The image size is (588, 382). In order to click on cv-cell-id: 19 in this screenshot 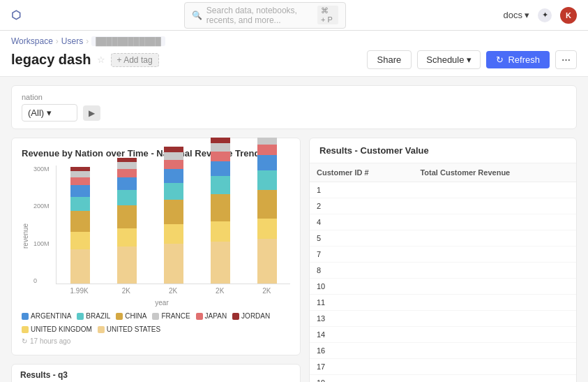, I will do `click(361, 379)`.